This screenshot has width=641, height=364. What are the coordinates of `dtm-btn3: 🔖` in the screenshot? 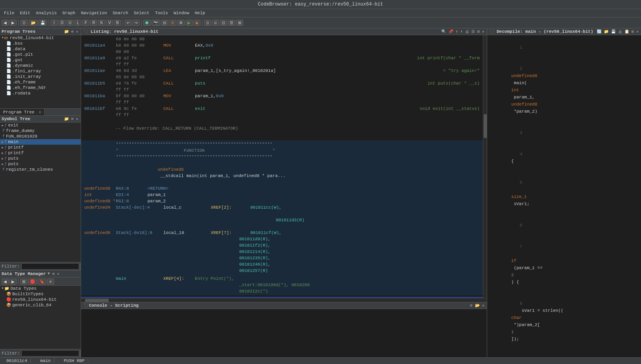 It's located at (42, 281).